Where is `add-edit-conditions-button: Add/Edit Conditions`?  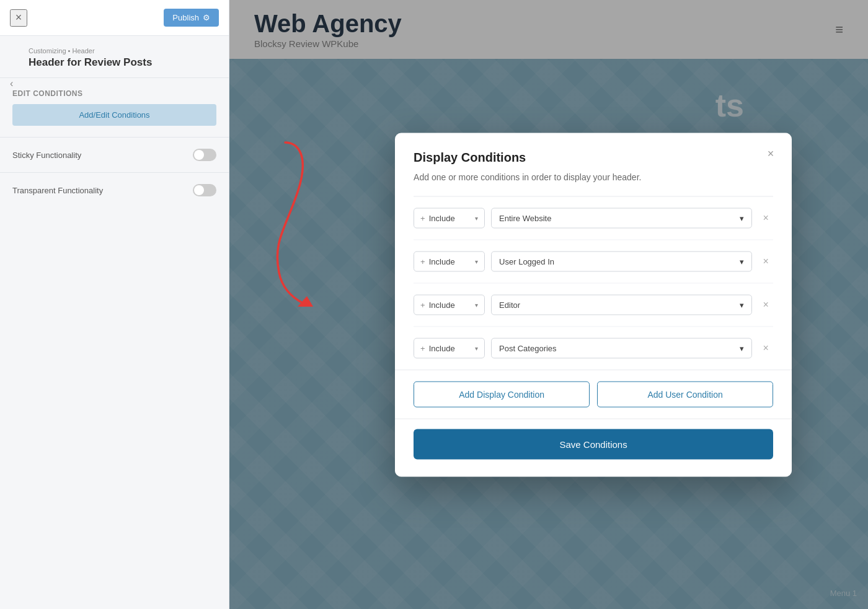 add-edit-conditions-button: Add/Edit Conditions is located at coordinates (114, 115).